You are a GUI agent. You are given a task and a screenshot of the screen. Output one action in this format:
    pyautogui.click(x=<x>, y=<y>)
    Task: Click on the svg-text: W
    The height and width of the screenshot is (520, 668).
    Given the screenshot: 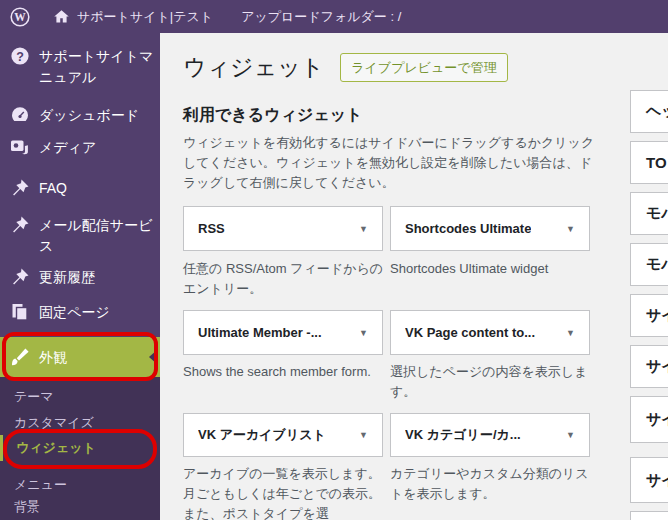 What is the action you would take?
    pyautogui.click(x=20, y=17)
    